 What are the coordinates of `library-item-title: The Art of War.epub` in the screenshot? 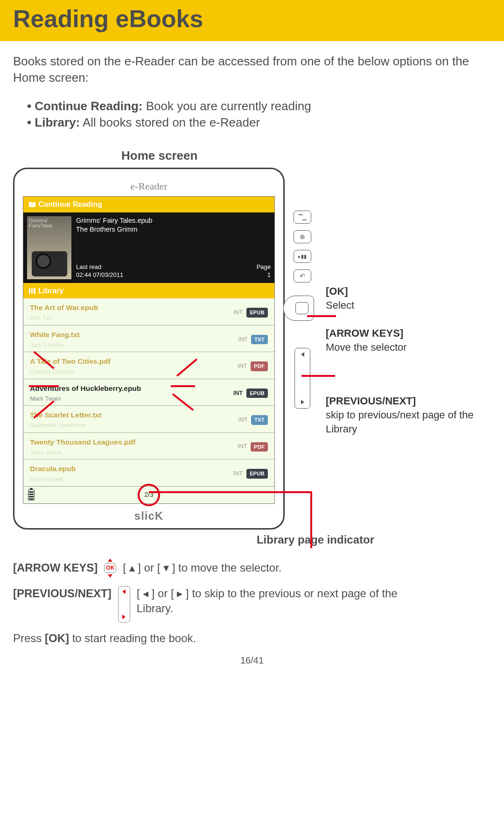 It's located at (64, 308).